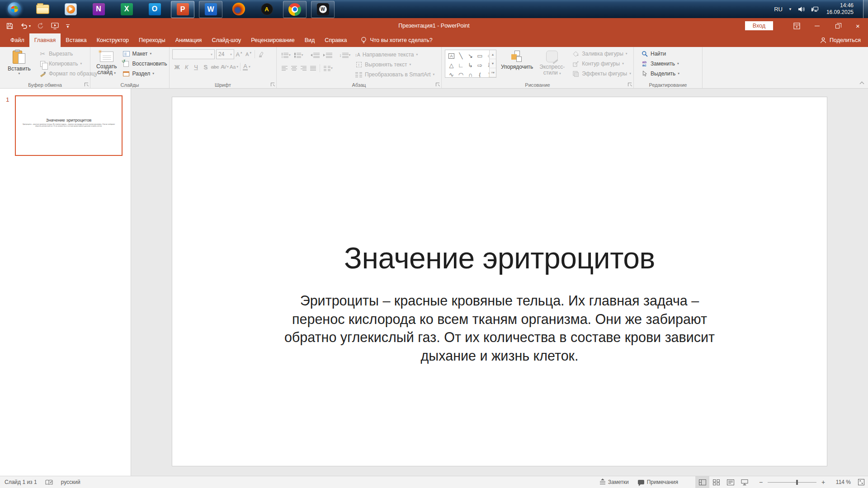  I want to click on find-button: Найти, so click(660, 54).